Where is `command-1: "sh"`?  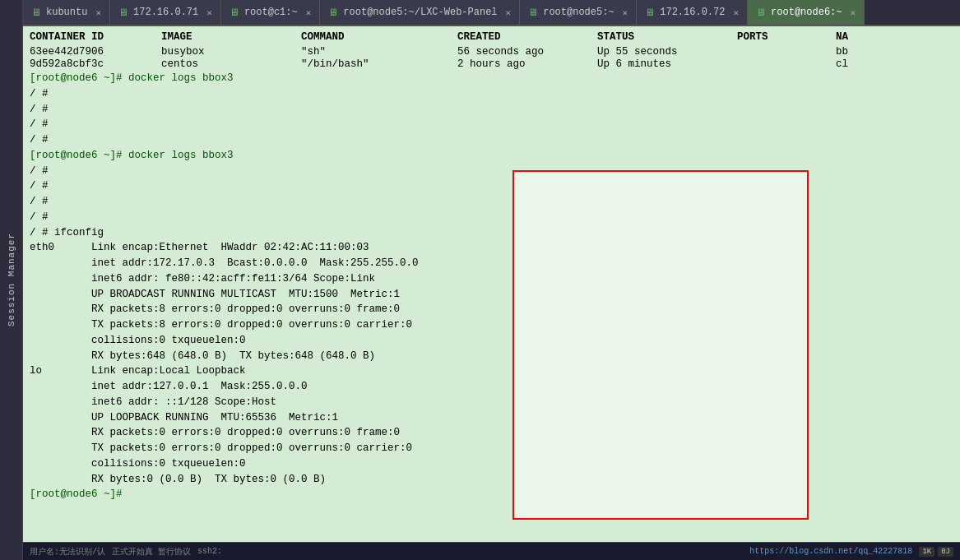
command-1: "sh" is located at coordinates (379, 52).